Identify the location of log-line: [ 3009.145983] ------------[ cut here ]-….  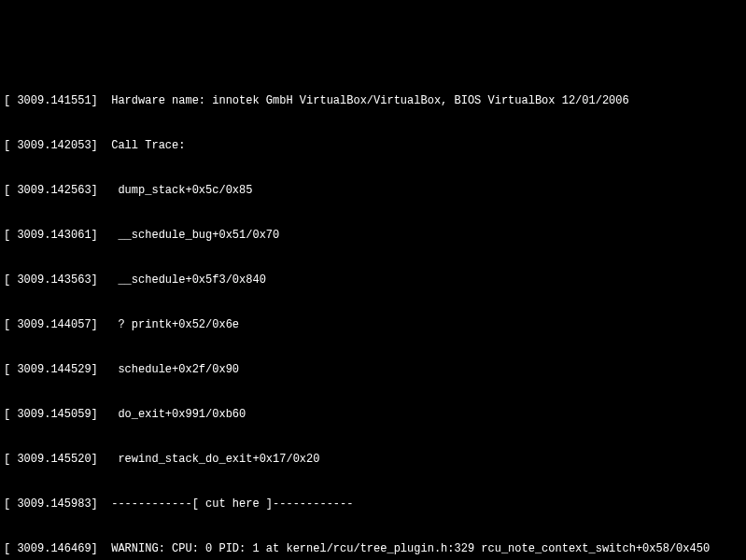
(373, 504).